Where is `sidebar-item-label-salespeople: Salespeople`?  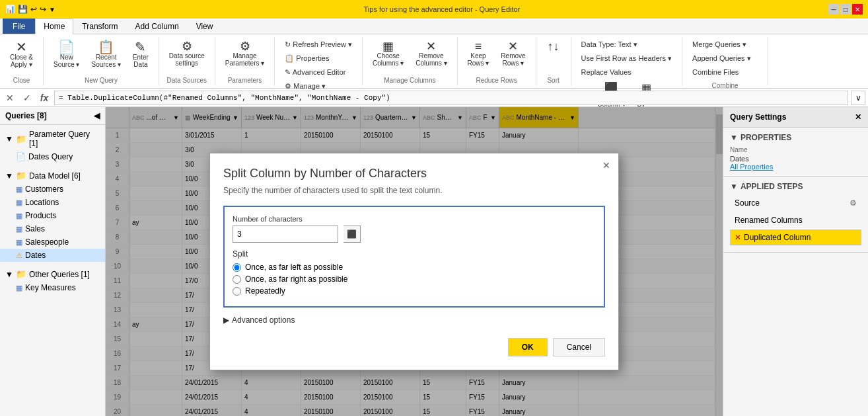 sidebar-item-label-salespeople: Salespeople is located at coordinates (47, 242).